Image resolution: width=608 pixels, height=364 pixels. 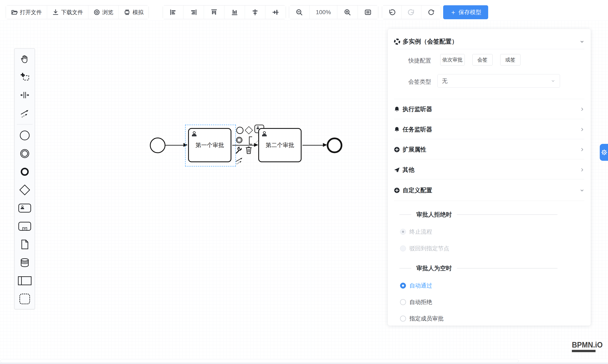 I want to click on radio-auto-reject: 自动拒绝, so click(x=416, y=302).